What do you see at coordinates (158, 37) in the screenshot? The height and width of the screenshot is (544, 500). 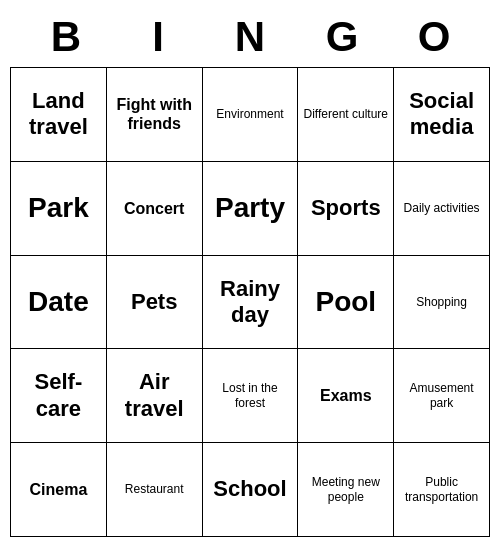 I see `bingo-letter-i: I` at bounding box center [158, 37].